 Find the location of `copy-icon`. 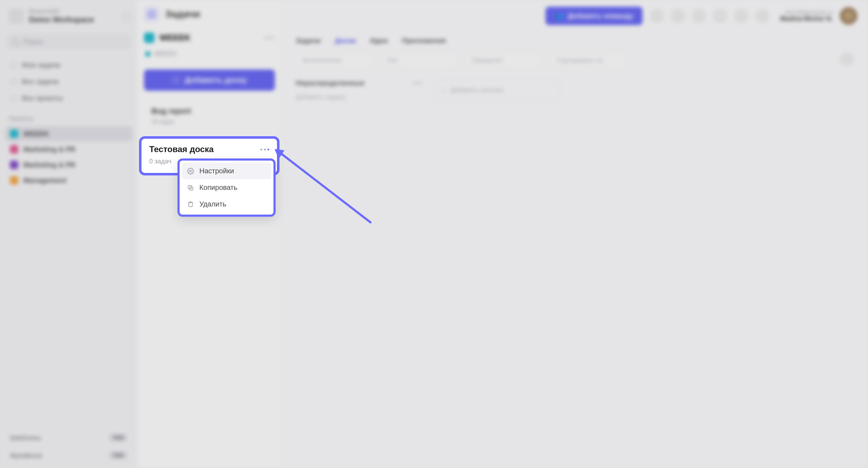

copy-icon is located at coordinates (191, 188).